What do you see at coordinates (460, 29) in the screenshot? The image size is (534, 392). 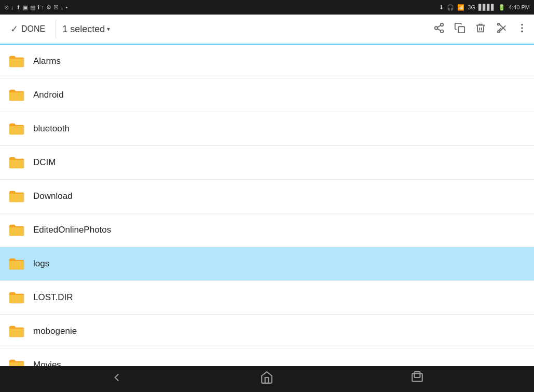 I see `copy-icon` at bounding box center [460, 29].